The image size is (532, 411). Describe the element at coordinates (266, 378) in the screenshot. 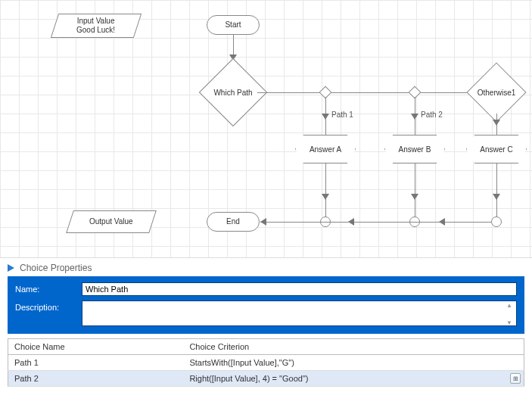

I see `table-row: Path 2 Right([Input Value], 4) = "Good")…` at that location.